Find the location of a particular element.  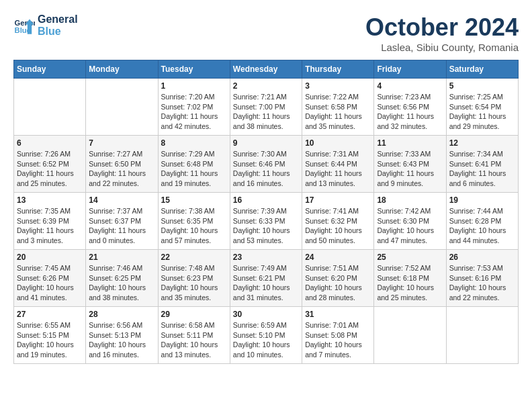

logo-icon: General Blue is located at coordinates (24, 26).